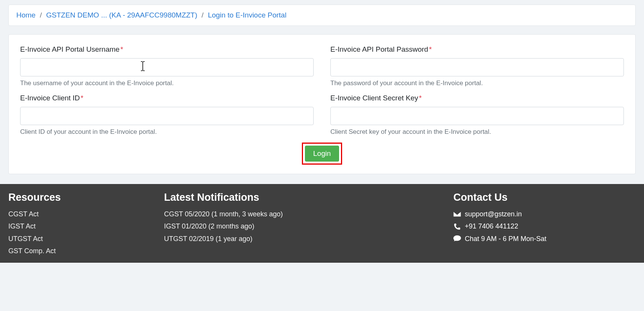  Describe the element at coordinates (79, 233) in the screenshot. I see `footer-resources-list: CGST Act IGST Act UTGST Act GST Comp. Ac…` at that location.